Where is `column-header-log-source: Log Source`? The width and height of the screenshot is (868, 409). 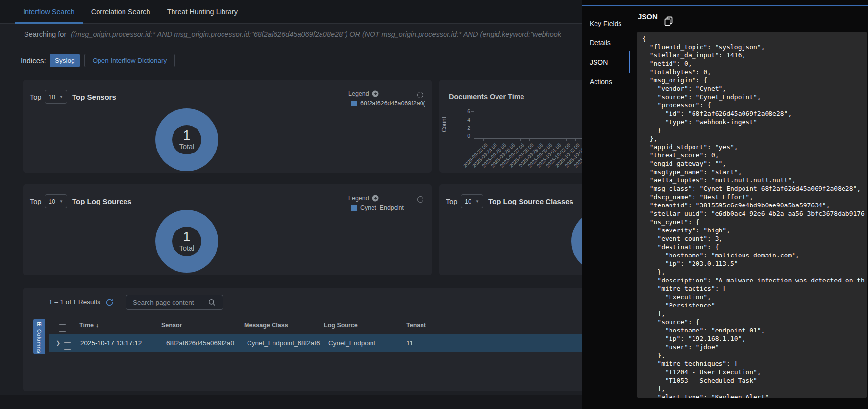
column-header-log-source: Log Source is located at coordinates (341, 325).